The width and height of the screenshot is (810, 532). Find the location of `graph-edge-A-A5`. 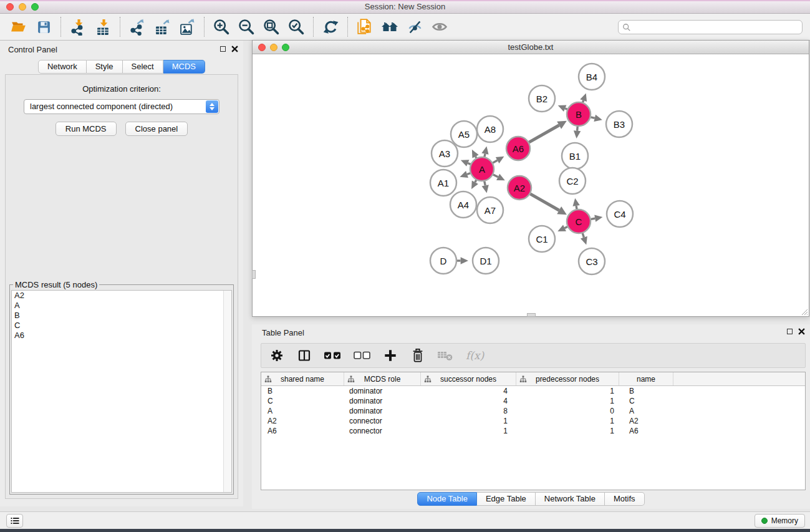

graph-edge-A-A5 is located at coordinates (475, 154).